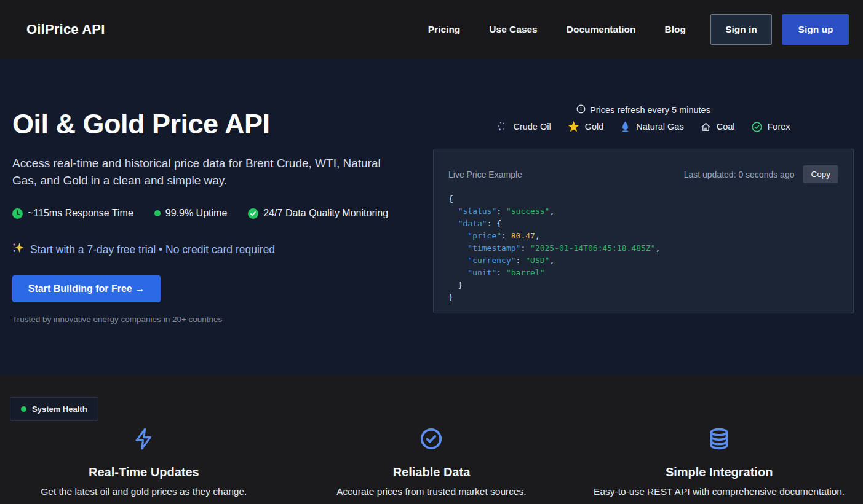  What do you see at coordinates (86, 289) in the screenshot?
I see `start-building-button: Start Building for Free →` at bounding box center [86, 289].